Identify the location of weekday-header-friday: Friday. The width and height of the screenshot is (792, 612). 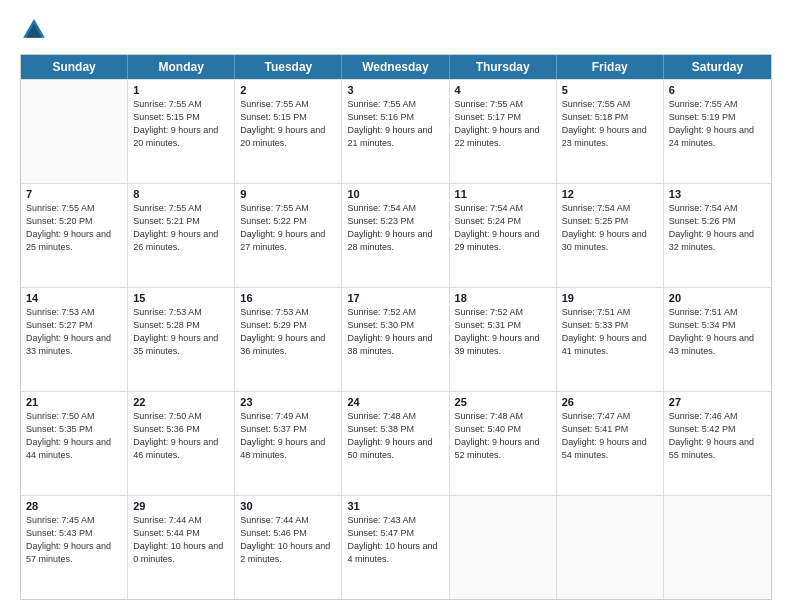
(610, 67).